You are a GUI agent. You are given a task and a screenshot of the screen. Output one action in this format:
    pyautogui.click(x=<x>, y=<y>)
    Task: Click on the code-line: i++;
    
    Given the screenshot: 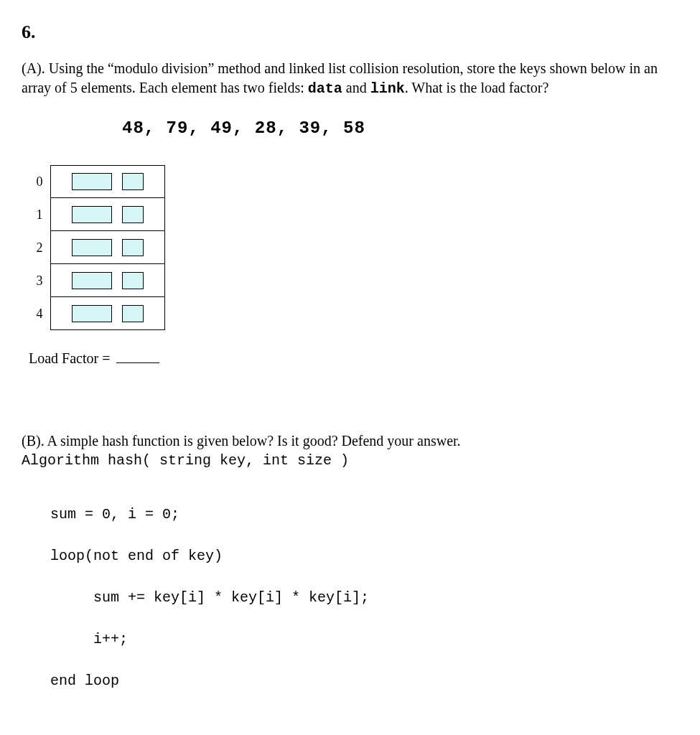 What is the action you would take?
    pyautogui.click(x=365, y=639)
    